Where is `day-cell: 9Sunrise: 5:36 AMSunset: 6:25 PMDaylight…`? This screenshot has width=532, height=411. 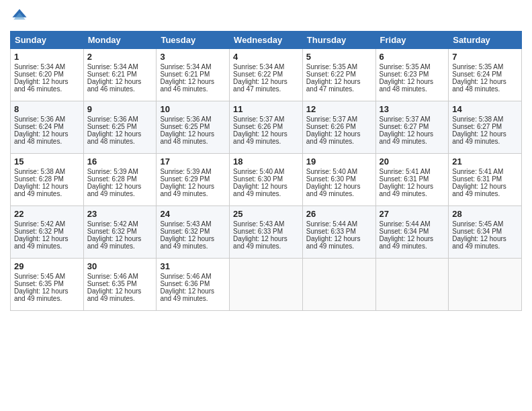 day-cell: 9Sunrise: 5:36 AMSunset: 6:25 PMDaylight… is located at coordinates (120, 128).